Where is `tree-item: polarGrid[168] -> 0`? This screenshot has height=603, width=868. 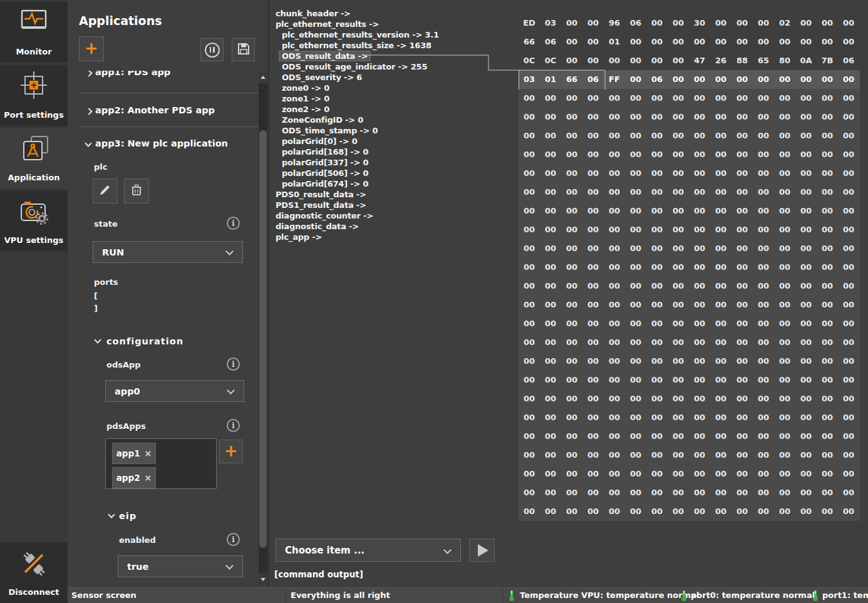 tree-item: polarGrid[168] -> 0 is located at coordinates (325, 152).